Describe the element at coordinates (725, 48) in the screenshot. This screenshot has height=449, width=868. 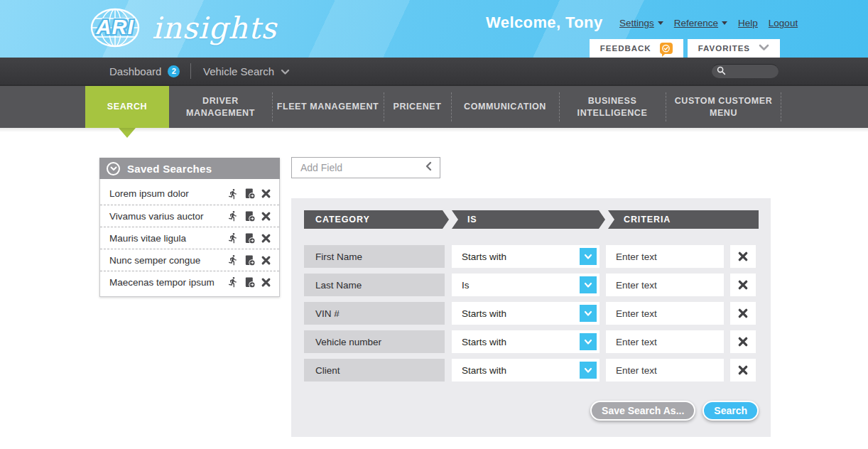
I see `favorites-label: FAVORITES` at that location.